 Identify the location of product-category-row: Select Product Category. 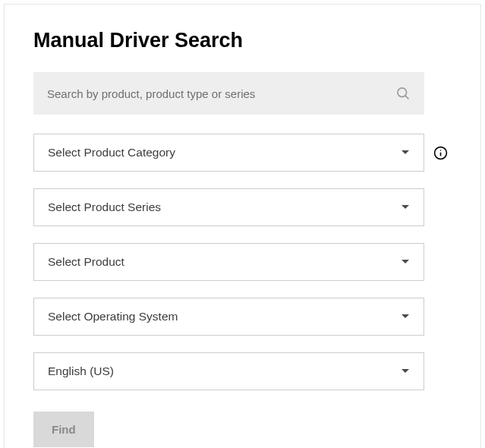
(243, 153).